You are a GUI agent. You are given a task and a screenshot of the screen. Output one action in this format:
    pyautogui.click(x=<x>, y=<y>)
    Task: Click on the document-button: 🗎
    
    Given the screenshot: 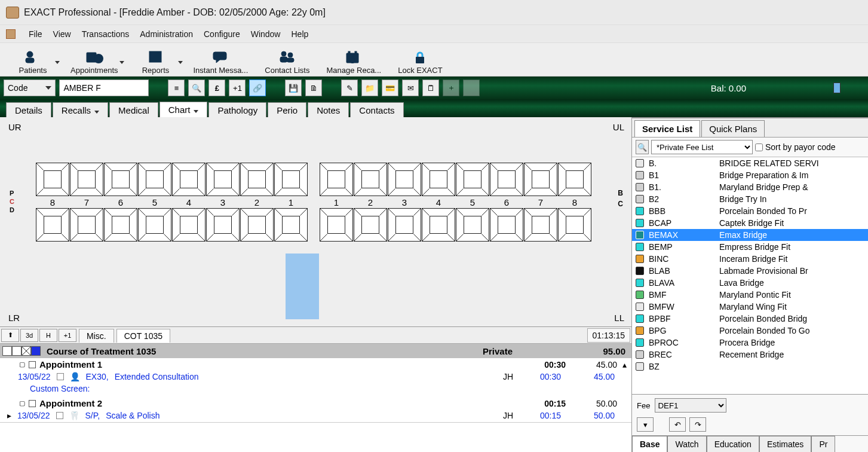 What is the action you would take?
    pyautogui.click(x=314, y=88)
    